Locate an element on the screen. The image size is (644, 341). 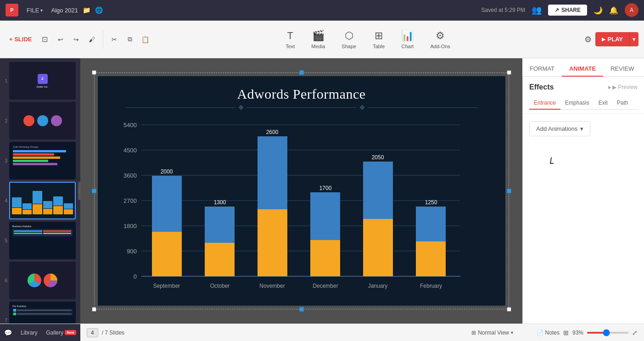
handle-top-right is located at coordinates (509, 73).